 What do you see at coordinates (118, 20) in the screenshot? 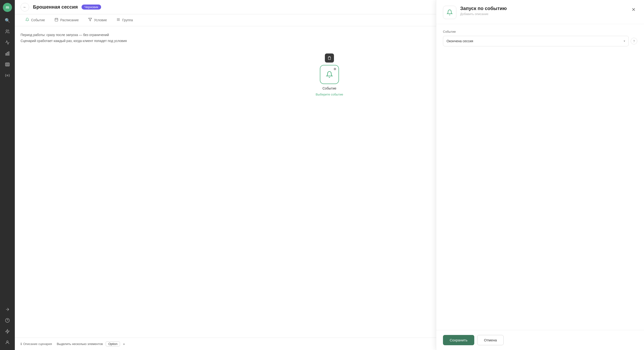
I see `group-icon` at bounding box center [118, 20].